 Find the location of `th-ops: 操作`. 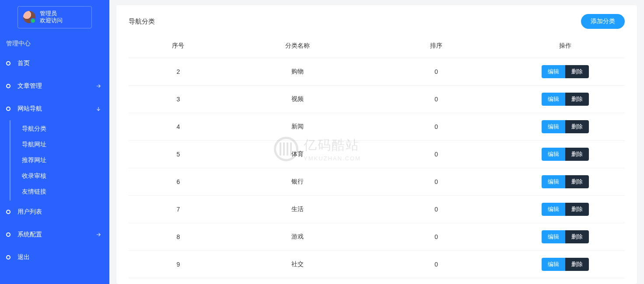

th-ops: 操作 is located at coordinates (565, 47).